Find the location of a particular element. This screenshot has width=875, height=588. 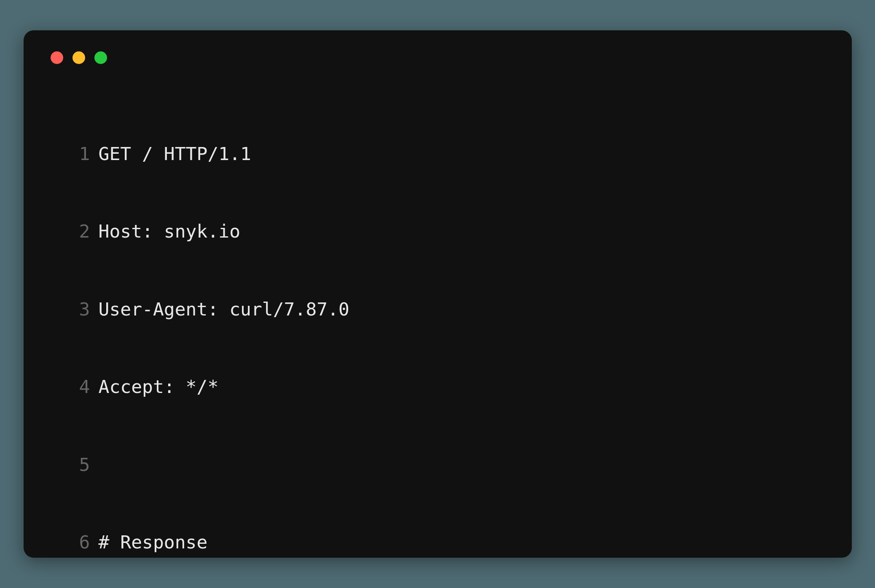

line-number: 1 is located at coordinates (74, 154).